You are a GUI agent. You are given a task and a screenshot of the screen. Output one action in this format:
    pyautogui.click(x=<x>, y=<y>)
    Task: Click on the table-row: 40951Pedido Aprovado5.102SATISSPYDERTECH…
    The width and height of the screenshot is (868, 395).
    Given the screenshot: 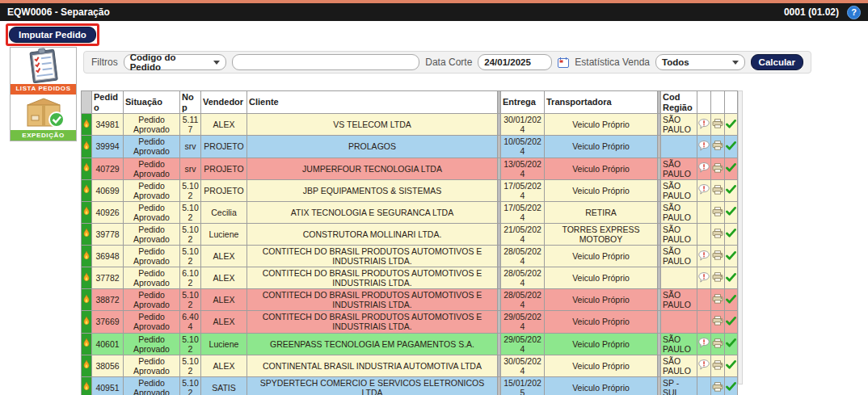 What is the action you would take?
    pyautogui.click(x=410, y=386)
    